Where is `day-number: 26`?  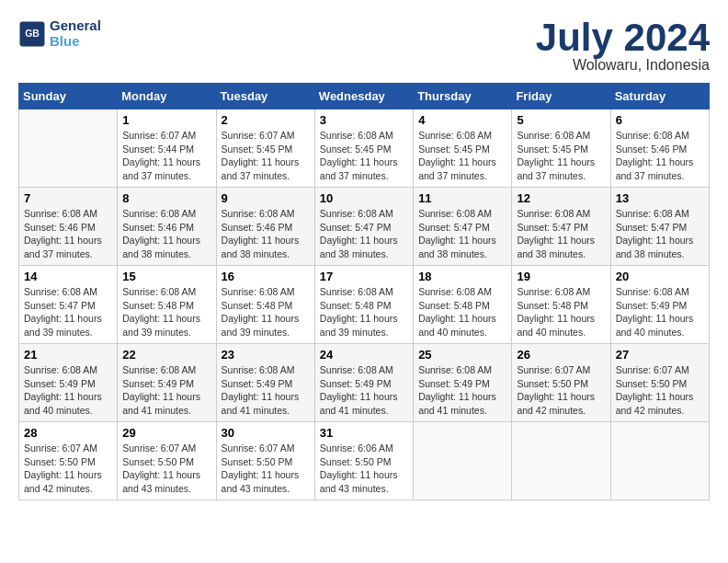 day-number: 26 is located at coordinates (561, 355).